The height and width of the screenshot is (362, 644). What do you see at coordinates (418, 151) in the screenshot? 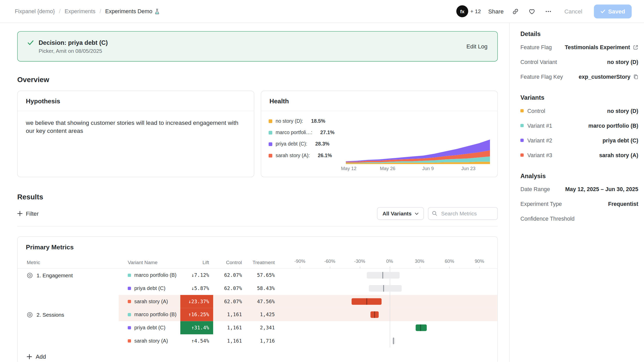
I see `health-chart-svg` at bounding box center [418, 151].